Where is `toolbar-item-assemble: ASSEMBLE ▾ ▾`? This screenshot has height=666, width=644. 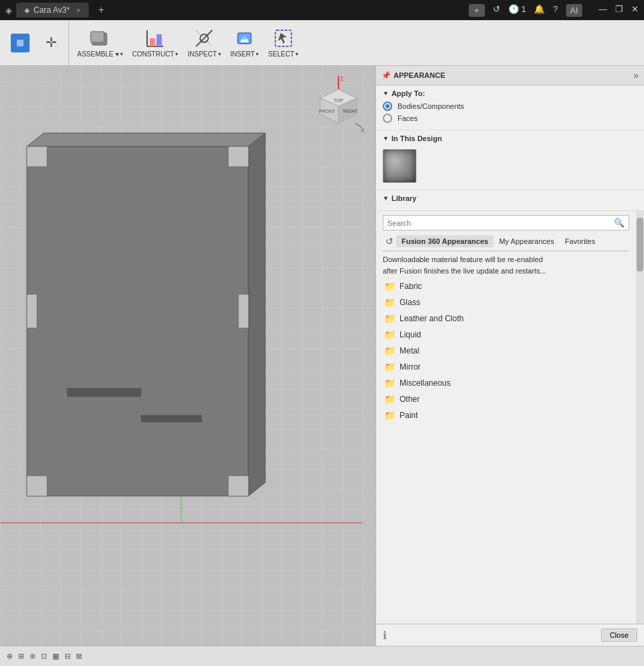
toolbar-item-assemble: ASSEMBLE ▾ ▾ is located at coordinates (100, 43).